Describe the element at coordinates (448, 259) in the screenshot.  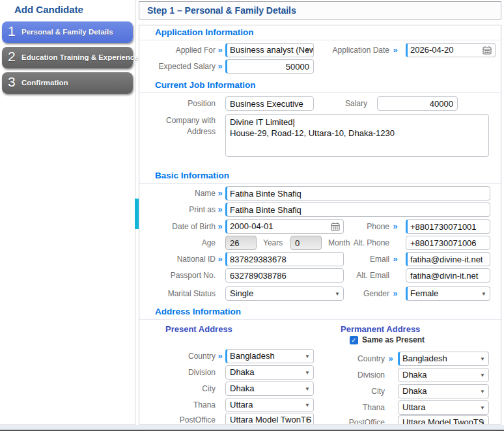
I see `email-input` at that location.